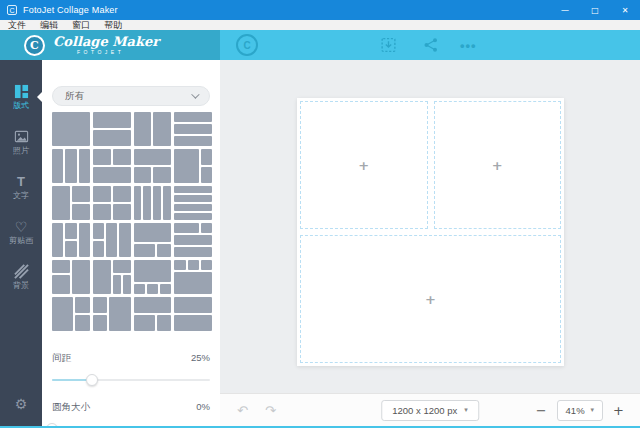  What do you see at coordinates (576, 410) in the screenshot?
I see `zoom-level-label: 41%` at bounding box center [576, 410].